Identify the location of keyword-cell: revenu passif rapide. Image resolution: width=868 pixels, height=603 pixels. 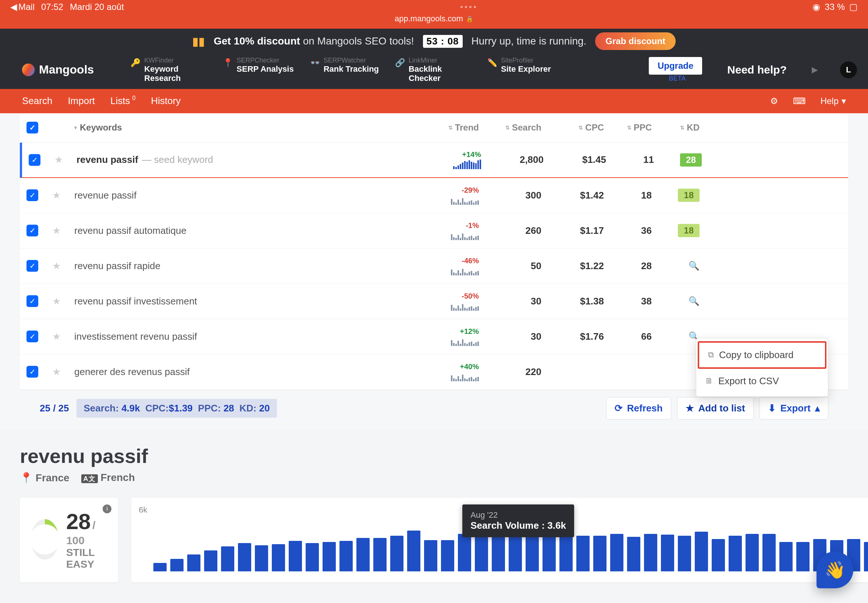
(240, 266).